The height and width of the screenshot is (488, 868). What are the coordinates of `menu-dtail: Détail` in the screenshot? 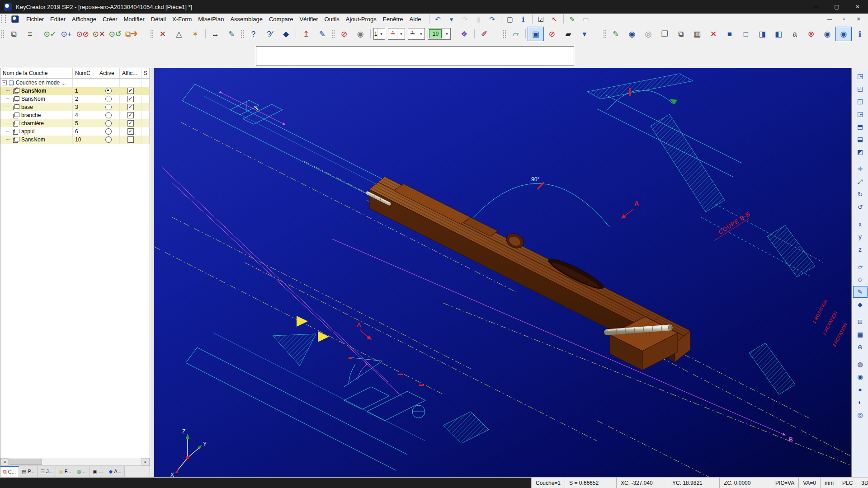 It's located at (158, 19).